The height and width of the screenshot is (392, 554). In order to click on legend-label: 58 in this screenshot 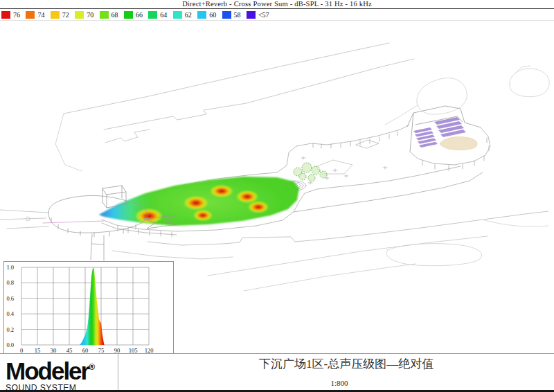, I will do `click(238, 15)`.